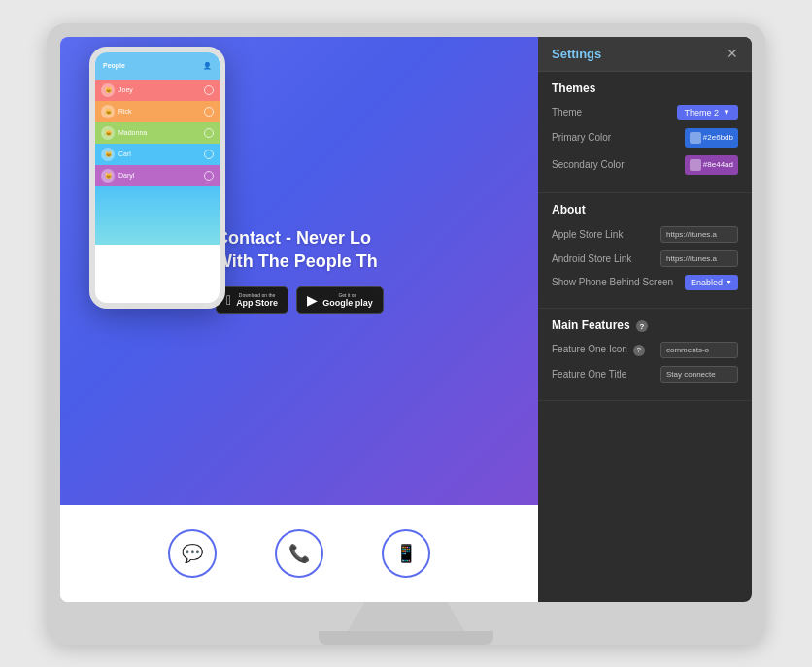  Describe the element at coordinates (711, 283) in the screenshot. I see `show-phone-toggle: Enabled ▼` at that location.